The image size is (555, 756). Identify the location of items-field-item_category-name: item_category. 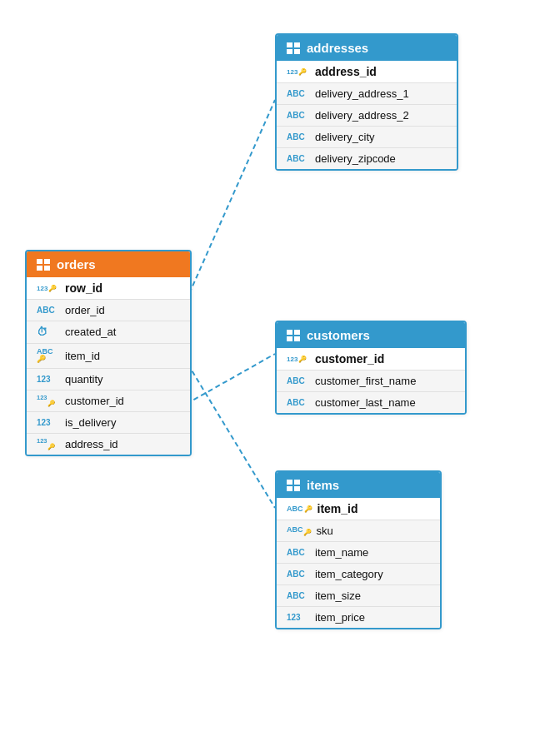
(349, 574).